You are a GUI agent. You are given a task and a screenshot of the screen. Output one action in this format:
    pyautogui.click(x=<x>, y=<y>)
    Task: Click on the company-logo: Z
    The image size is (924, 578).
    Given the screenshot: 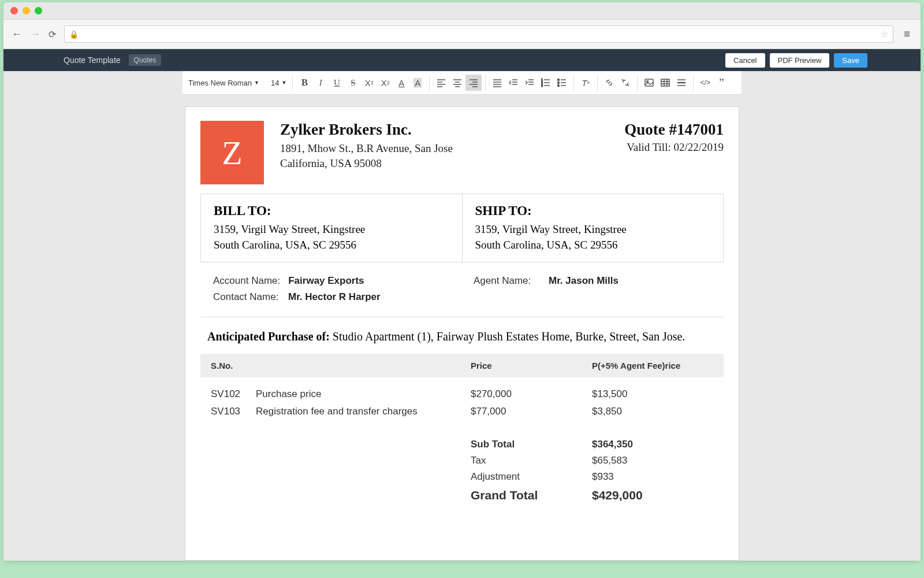 What is the action you would take?
    pyautogui.click(x=232, y=153)
    